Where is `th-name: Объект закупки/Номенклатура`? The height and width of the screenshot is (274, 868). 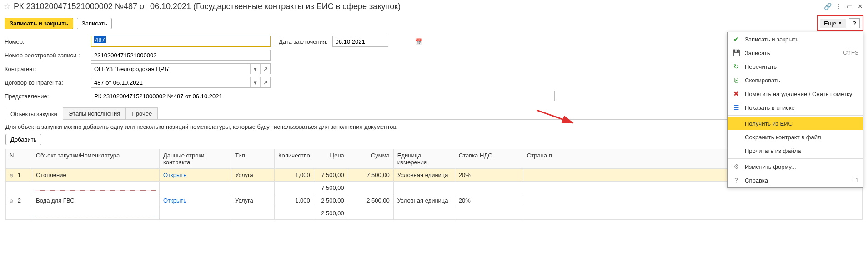 th-name: Объект закупки/Номенклатура is located at coordinates (96, 159).